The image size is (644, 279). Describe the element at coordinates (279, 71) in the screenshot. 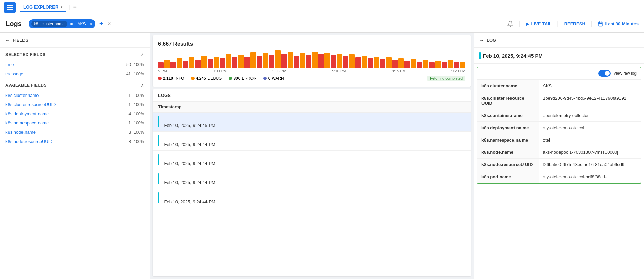

I see `chart-label-905: 9:05 PM` at that location.